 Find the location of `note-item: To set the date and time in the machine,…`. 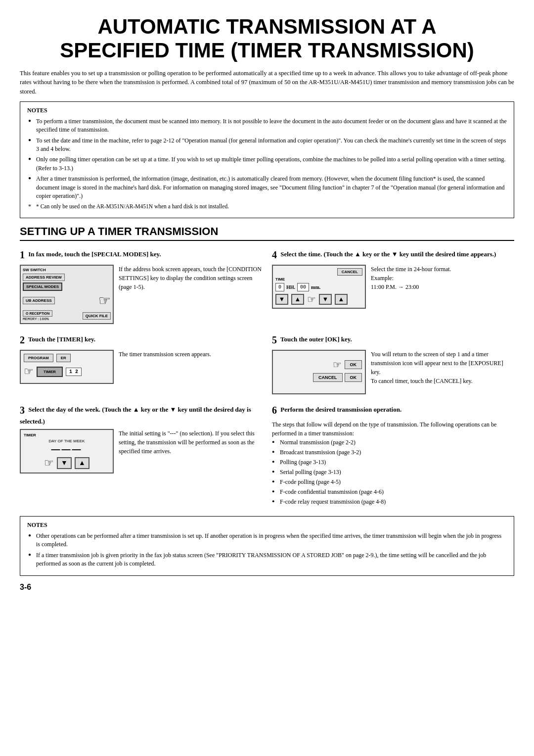

note-item: To set the date and time in the machine,… is located at coordinates (267, 145).